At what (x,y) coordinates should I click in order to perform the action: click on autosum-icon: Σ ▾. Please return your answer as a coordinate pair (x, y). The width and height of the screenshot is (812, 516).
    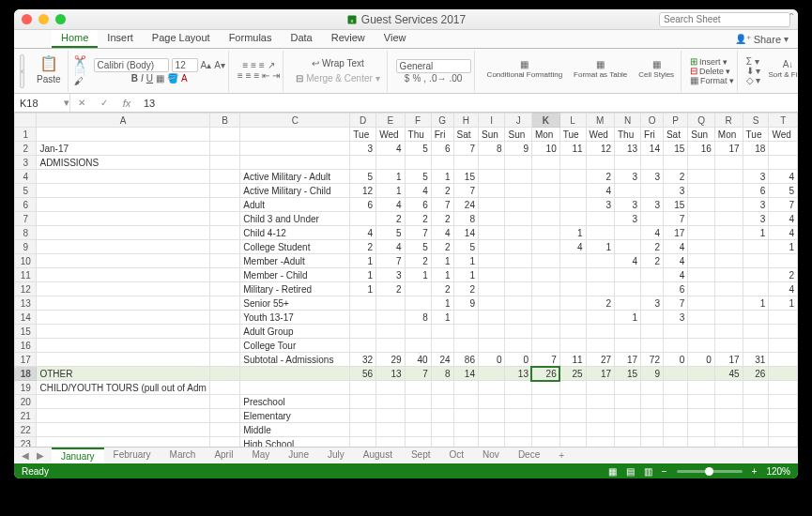
    Looking at the image, I should click on (754, 62).